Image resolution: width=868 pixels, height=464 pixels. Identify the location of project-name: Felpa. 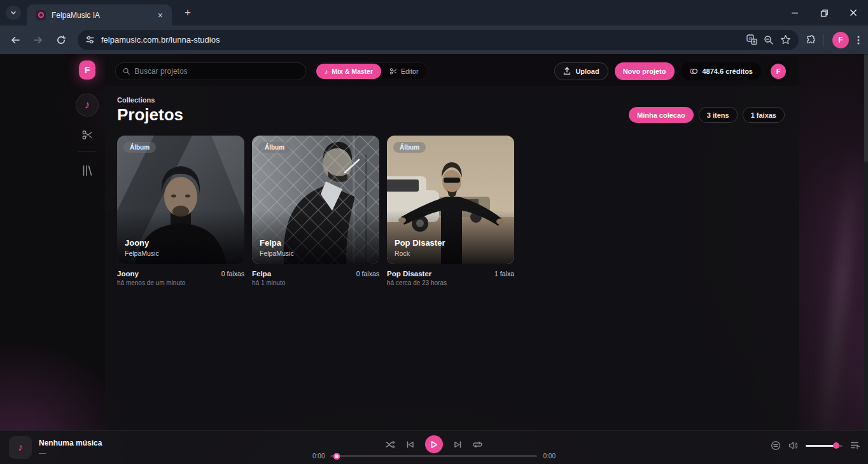
(262, 274).